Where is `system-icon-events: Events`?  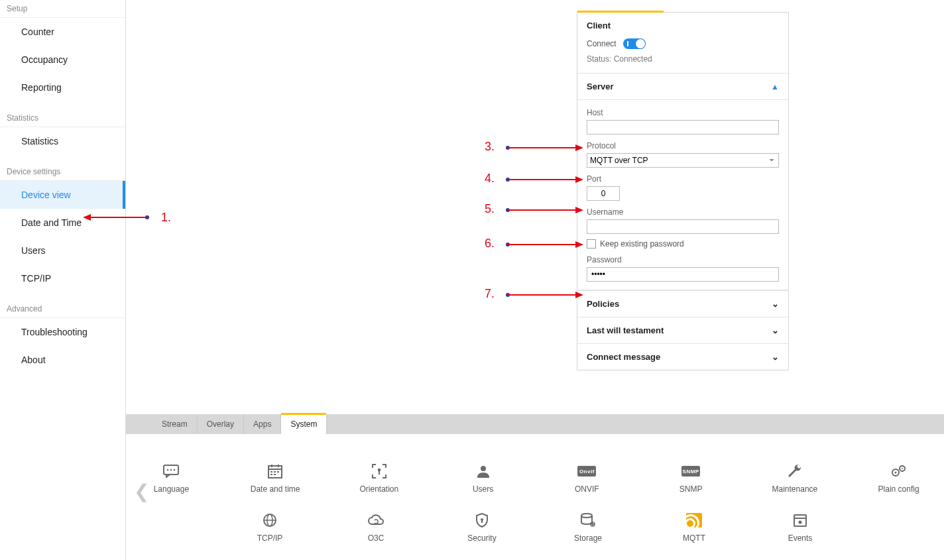
system-icon-events: Events is located at coordinates (800, 528).